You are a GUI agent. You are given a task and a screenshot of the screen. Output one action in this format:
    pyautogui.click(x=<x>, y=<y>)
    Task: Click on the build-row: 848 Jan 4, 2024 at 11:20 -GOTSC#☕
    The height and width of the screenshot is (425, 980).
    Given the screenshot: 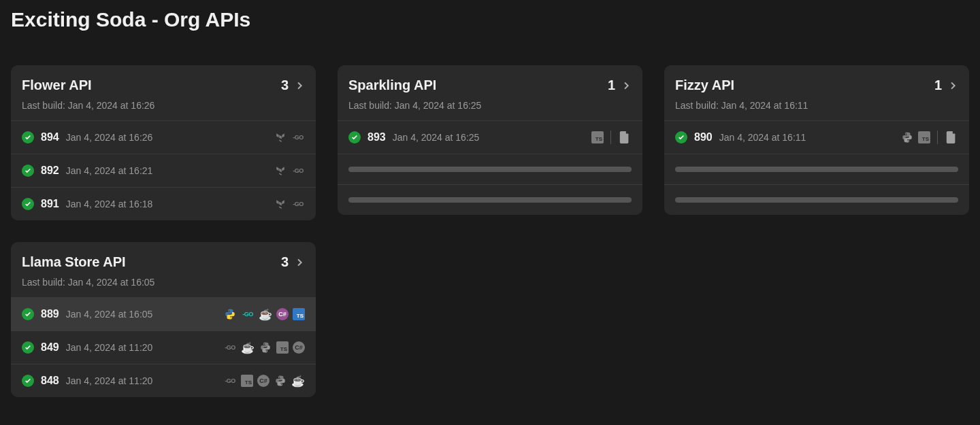 What is the action you would take?
    pyautogui.click(x=163, y=381)
    